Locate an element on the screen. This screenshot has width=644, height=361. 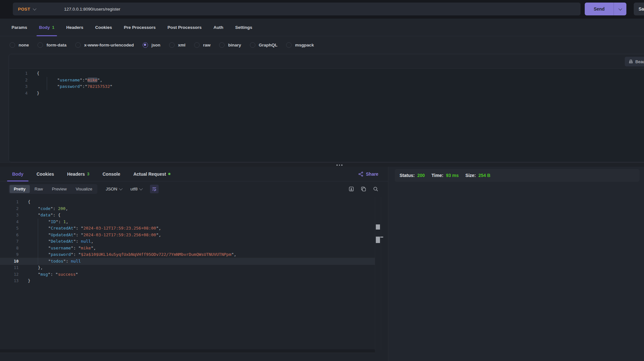
ruler-marker is located at coordinates (378, 240).